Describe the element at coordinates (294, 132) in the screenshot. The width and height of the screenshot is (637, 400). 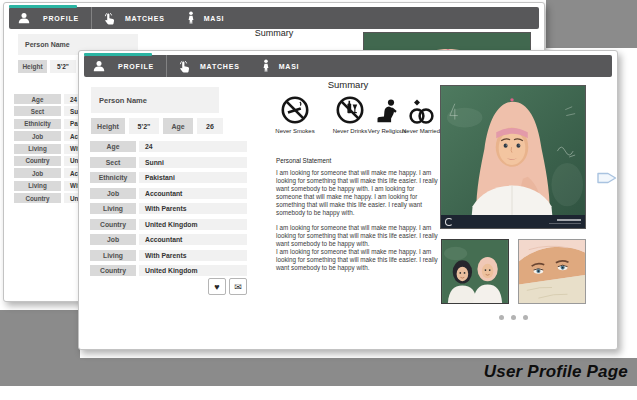
I see `badge-label: Never Smokes` at that location.